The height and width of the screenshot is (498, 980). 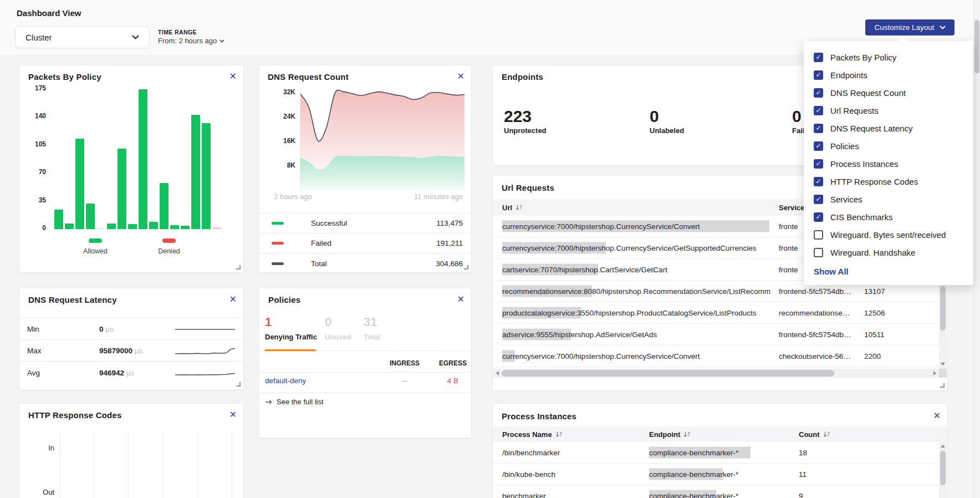 I want to click on column-header-service: Service, so click(x=792, y=207).